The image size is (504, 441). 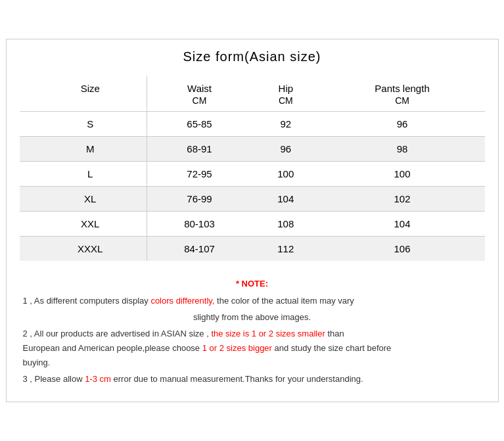 What do you see at coordinates (83, 223) in the screenshot?
I see `cell-size: XXL` at bounding box center [83, 223].